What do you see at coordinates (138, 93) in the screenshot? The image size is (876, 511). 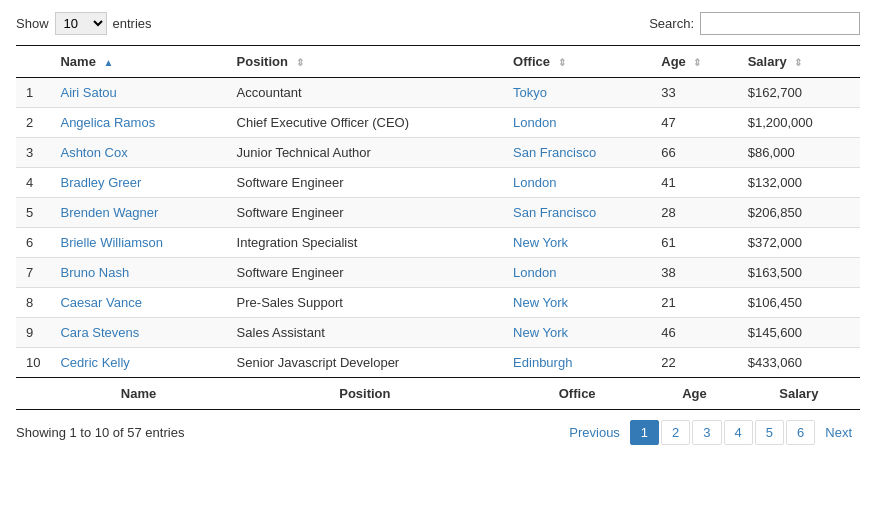 I see `cell-name: Airi Satou` at bounding box center [138, 93].